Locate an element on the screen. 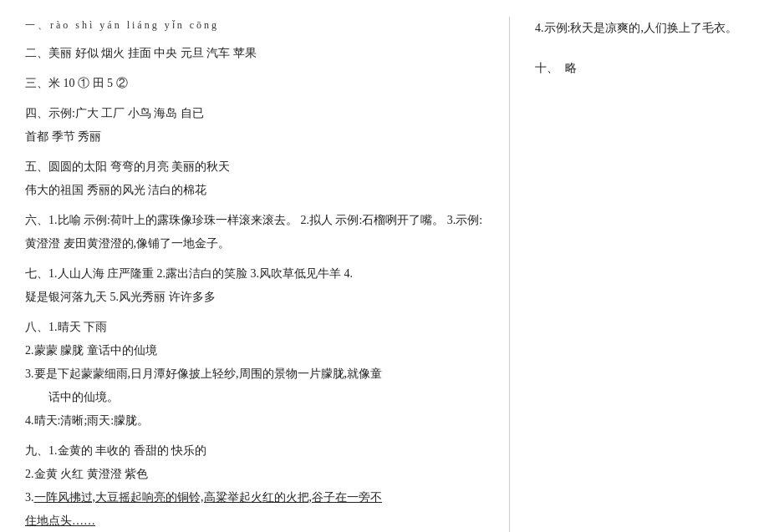 This screenshot has width=769, height=532. section-8-line4-text: 话中的仙境。 is located at coordinates (84, 398).